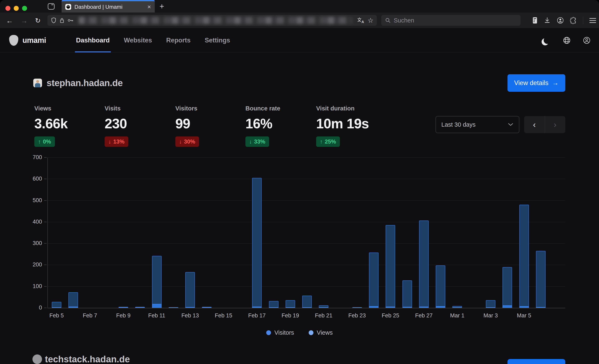  I want to click on views-dot-icon, so click(311, 333).